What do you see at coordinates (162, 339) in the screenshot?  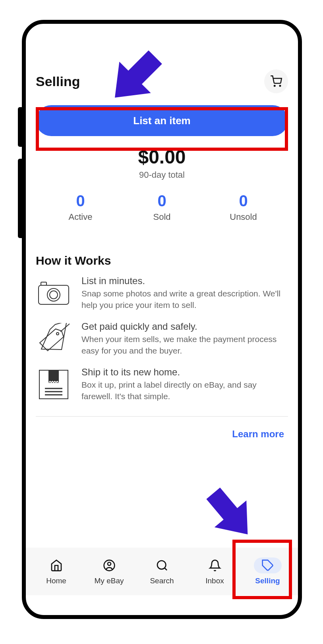 I see `how-item: Get paid quickly and safely. When your i…` at bounding box center [162, 339].